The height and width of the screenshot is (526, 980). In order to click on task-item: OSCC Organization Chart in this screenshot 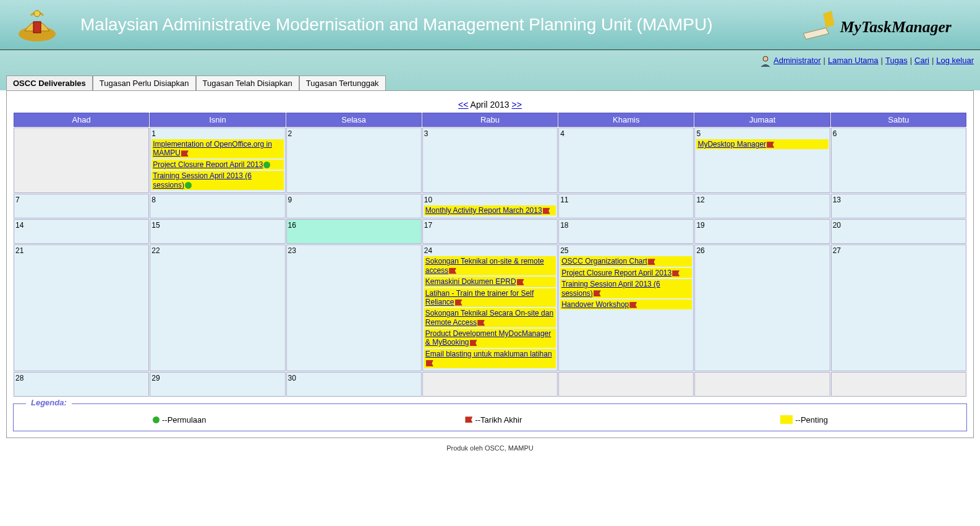, I will do `click(626, 261)`.